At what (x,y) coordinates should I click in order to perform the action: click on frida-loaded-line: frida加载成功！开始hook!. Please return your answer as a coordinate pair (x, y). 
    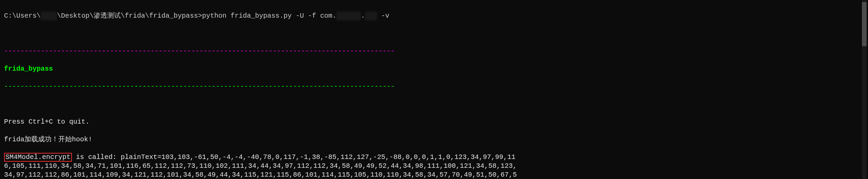
    Looking at the image, I should click on (261, 140).